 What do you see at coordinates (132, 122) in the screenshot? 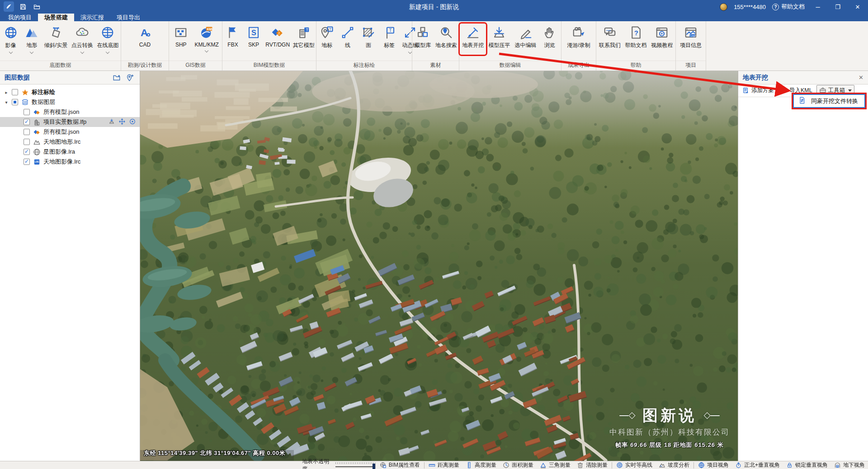
I see `locate-icon` at bounding box center [132, 122].